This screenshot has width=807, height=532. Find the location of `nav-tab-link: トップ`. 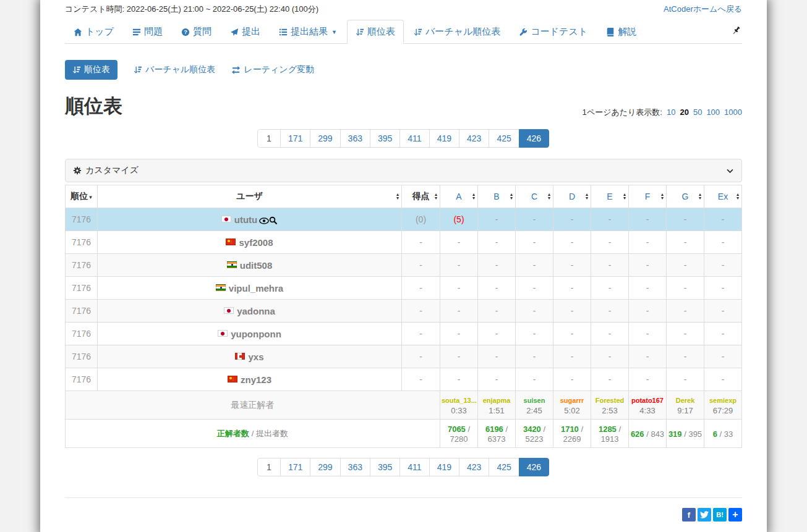

nav-tab-link: トップ is located at coordinates (94, 32).